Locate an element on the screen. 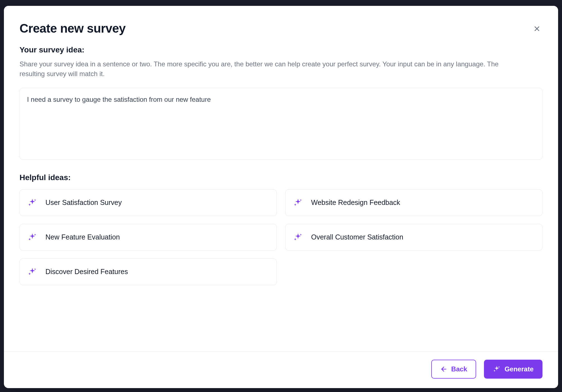 This screenshot has height=392, width=562. idea-card-new-feature-eval: New Feature Evaluation is located at coordinates (148, 237).